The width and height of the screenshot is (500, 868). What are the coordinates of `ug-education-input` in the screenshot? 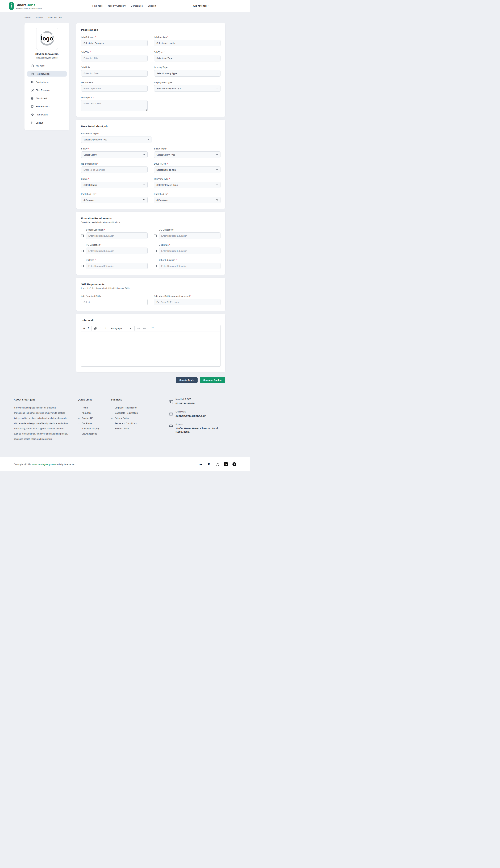 It's located at (190, 236).